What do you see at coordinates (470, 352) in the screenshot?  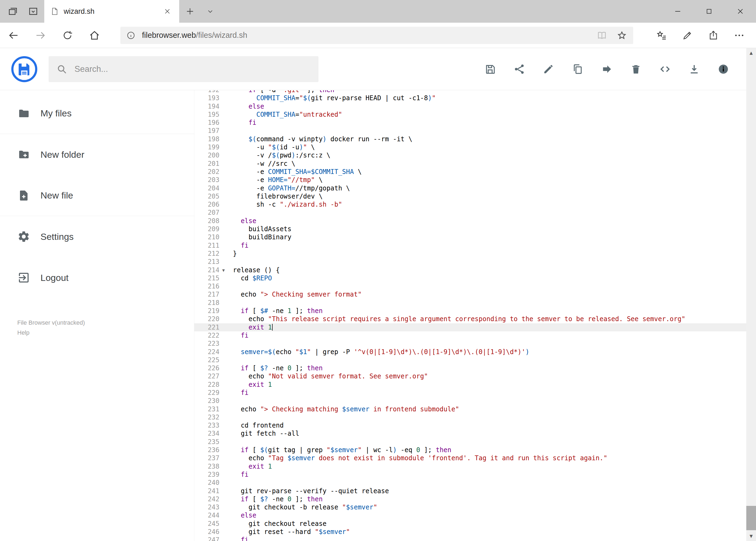 I see `code-line: 224 semver=$(echo "$1" | grep -P '^v(0|[…` at bounding box center [470, 352].